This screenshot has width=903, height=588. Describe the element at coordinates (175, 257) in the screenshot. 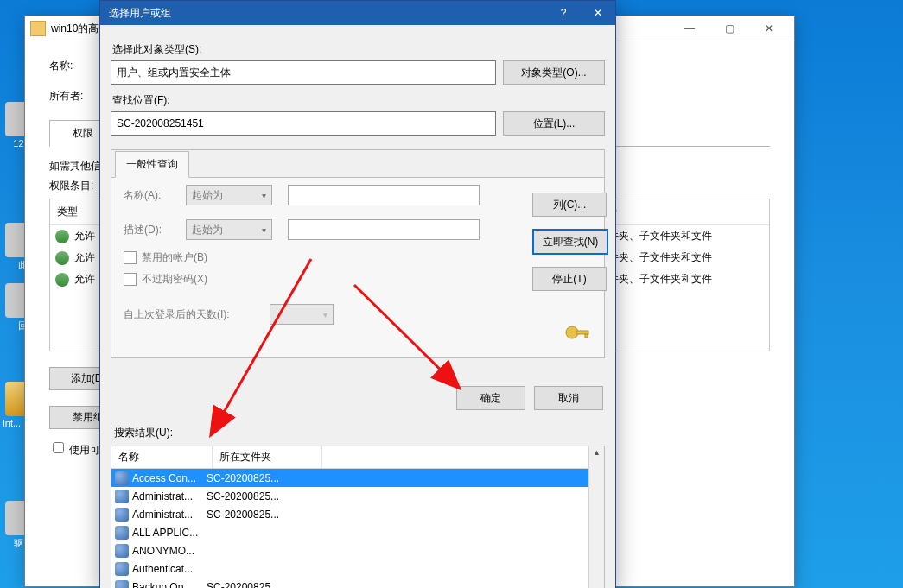

I see `disabled-accounts-label: 禁用的帐户(B)` at that location.